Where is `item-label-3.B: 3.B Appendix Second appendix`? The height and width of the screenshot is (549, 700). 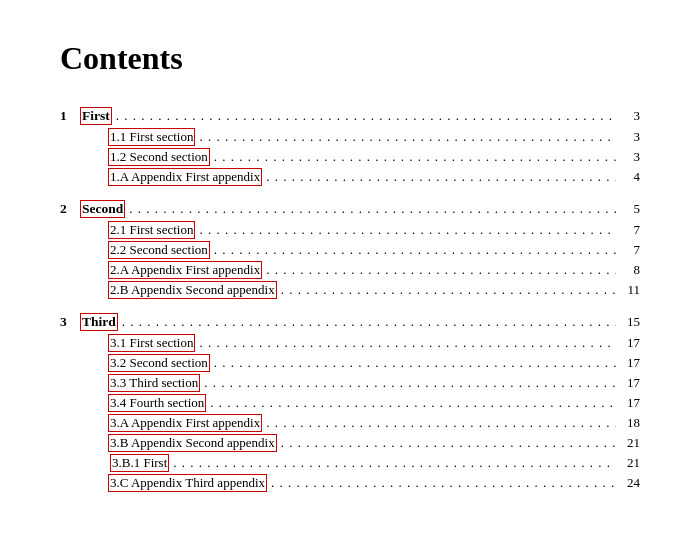 item-label-3.B: 3.B Appendix Second appendix is located at coordinates (192, 443).